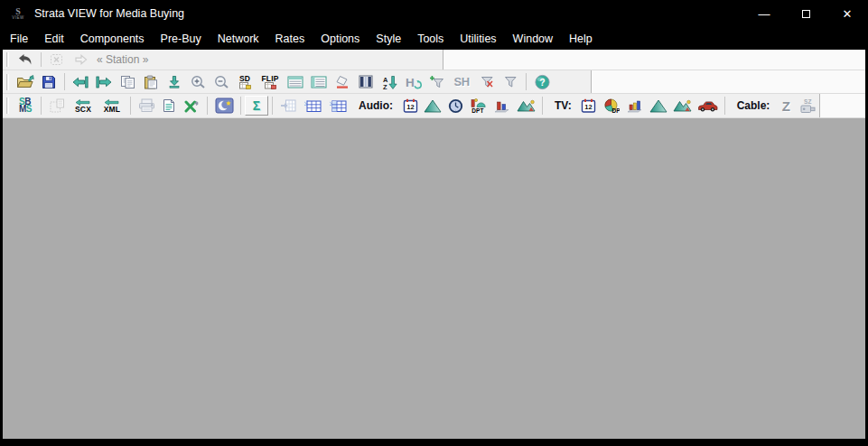 Image resolution: width=868 pixels, height=446 pixels. I want to click on svg-text: 12, so click(410, 107).